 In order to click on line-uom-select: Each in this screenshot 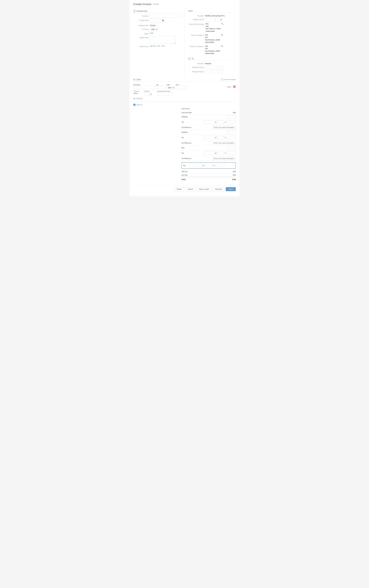, I will do `click(171, 88)`.